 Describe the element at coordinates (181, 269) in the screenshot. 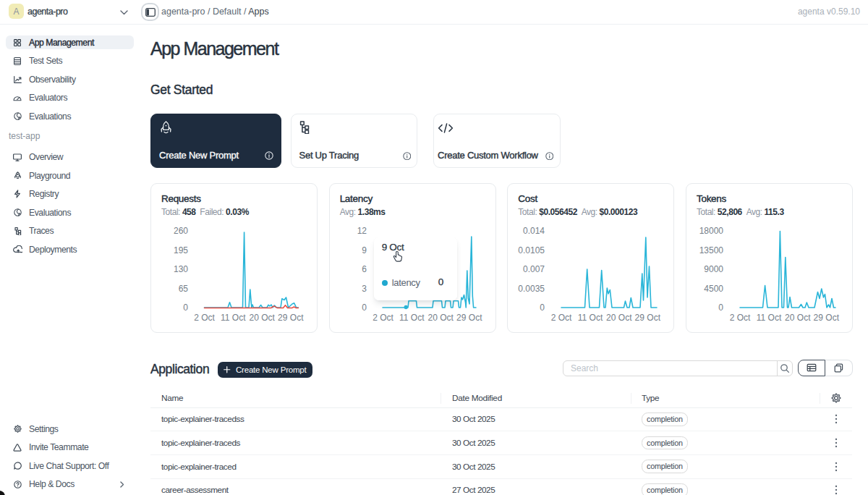

I see `svg-text: 130` at that location.